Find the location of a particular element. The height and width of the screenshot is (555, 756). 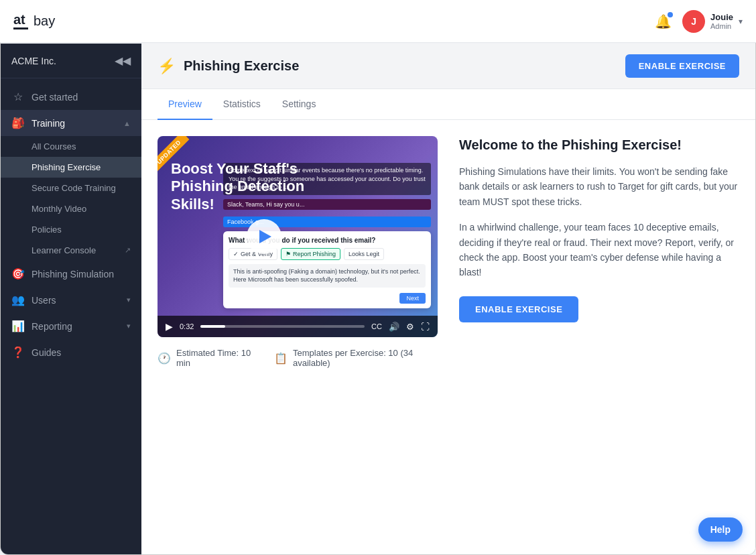

user-name: Jouie is located at coordinates (722, 17).